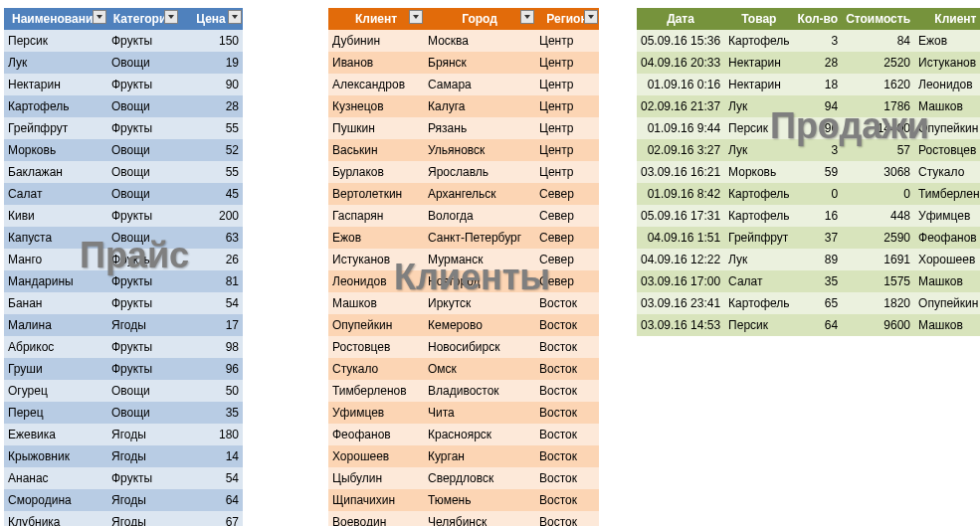 The width and height of the screenshot is (980, 526). I want to click on cell: 200, so click(211, 216).